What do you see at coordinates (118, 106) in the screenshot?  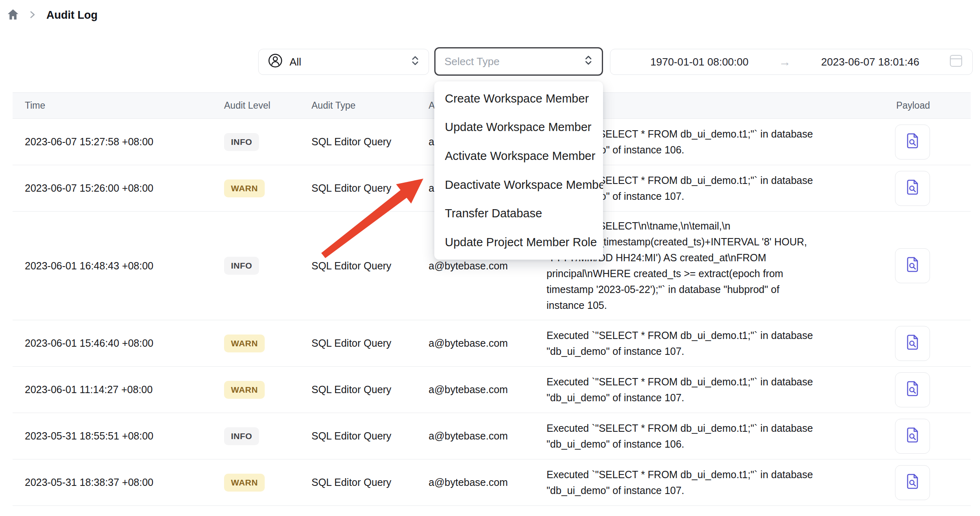 I see `column-header-time: Time` at bounding box center [118, 106].